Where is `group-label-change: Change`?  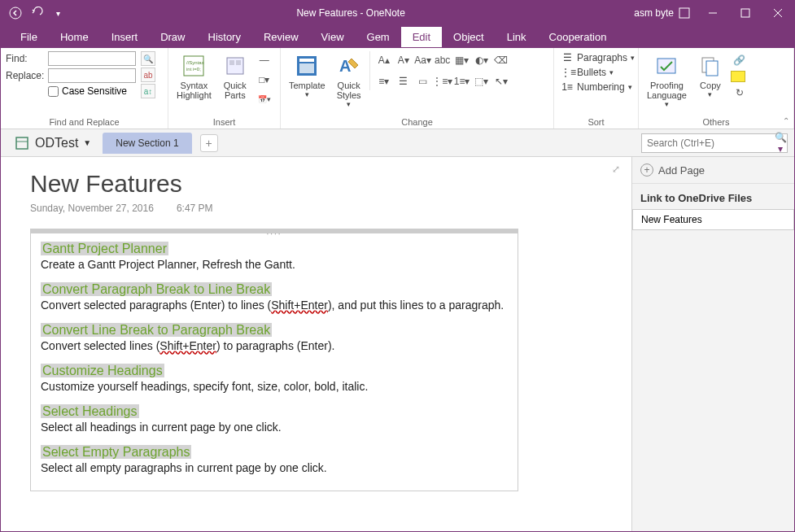 group-label-change: Change is located at coordinates (417, 121).